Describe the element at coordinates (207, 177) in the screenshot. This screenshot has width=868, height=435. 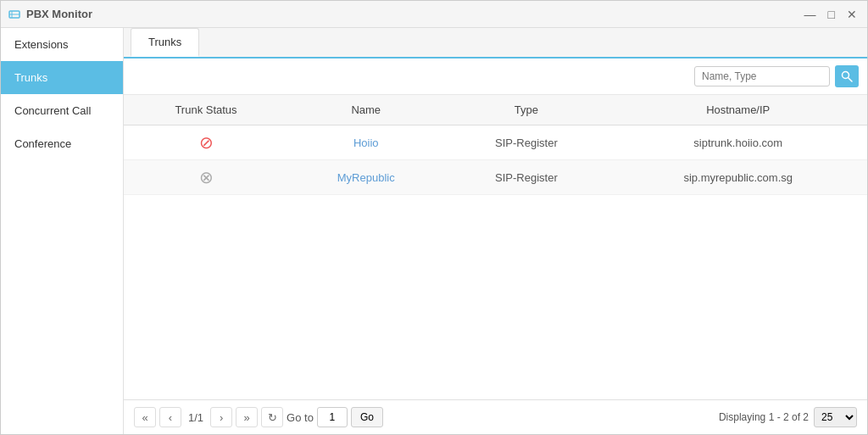
I see `status-error-icon: ⊗` at that location.